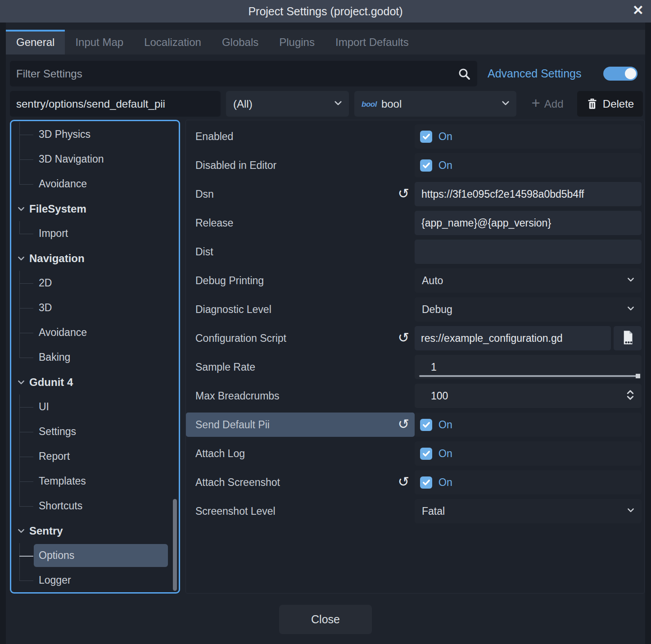 The image size is (651, 644). What do you see at coordinates (300, 338) in the screenshot?
I see `setting-label: Configuration Script↺` at bounding box center [300, 338].